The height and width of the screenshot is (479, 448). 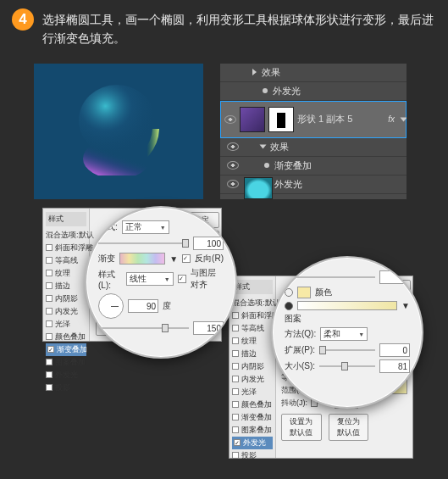 What do you see at coordinates (347, 332) in the screenshot?
I see `magnifier-outer-glow: 0 颜色 ▼ 图案 方法(Q): 柔和▼ 扩展(P): 0 大小(S): 81` at bounding box center [347, 332].